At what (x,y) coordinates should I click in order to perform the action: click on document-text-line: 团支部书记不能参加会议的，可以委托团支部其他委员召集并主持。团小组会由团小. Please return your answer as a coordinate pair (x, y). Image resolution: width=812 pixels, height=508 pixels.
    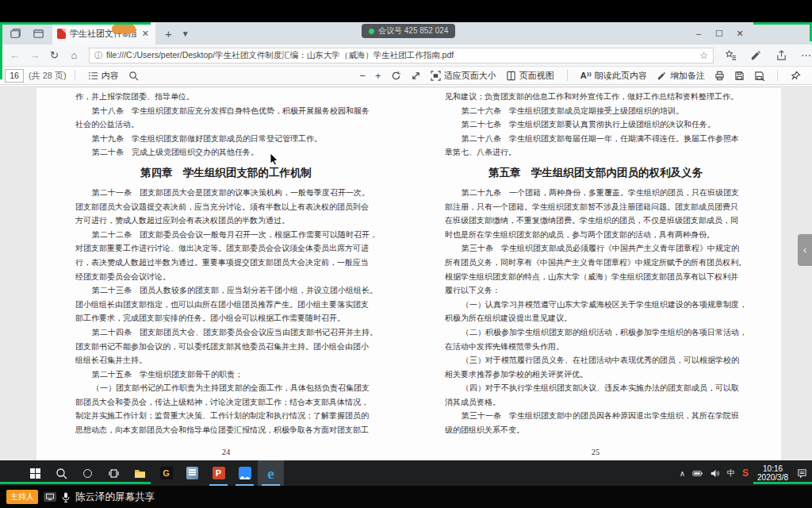
    Looking at the image, I should click on (226, 347).